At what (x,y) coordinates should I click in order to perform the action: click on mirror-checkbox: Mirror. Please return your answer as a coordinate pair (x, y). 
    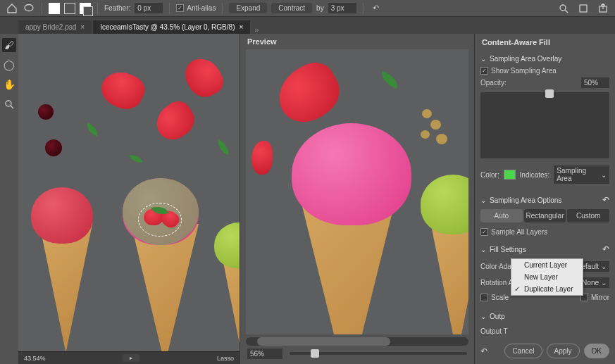
    Looking at the image, I should click on (595, 297).